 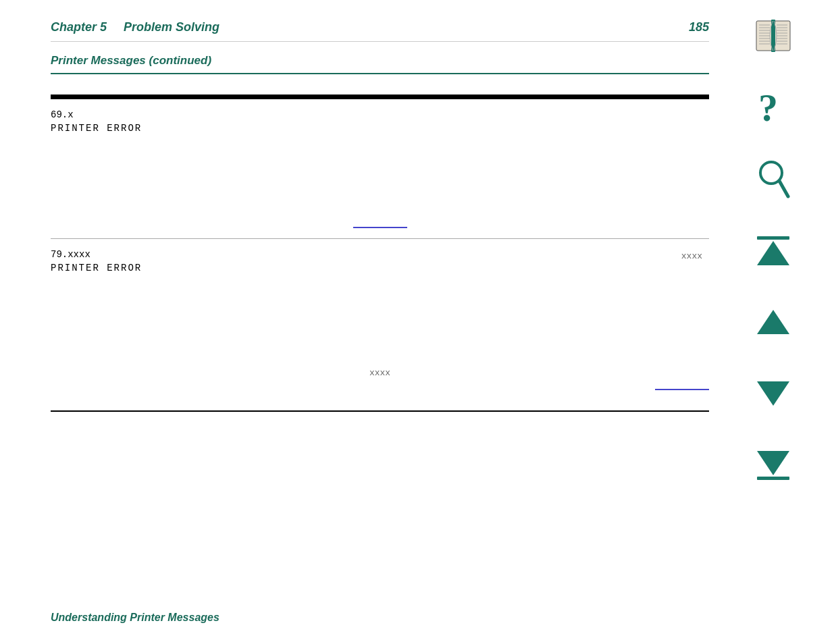 I want to click on nav-first-icon, so click(x=773, y=251).